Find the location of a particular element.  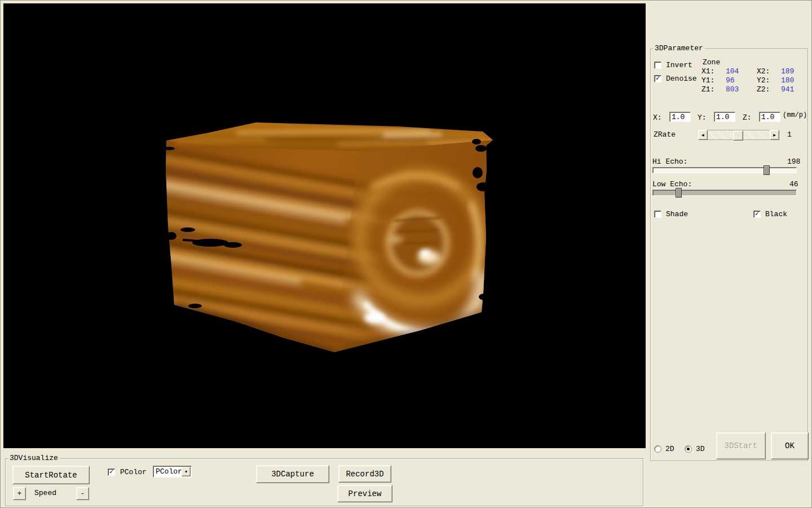

pcolor-checkbox-label: PColor is located at coordinates (133, 472).